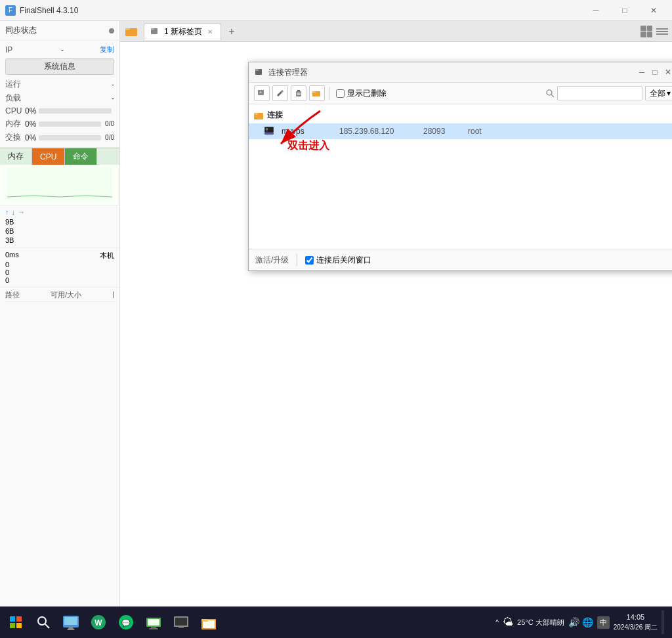  I want to click on dialog-tree: 连接 myvps 185.2, so click(461, 177).